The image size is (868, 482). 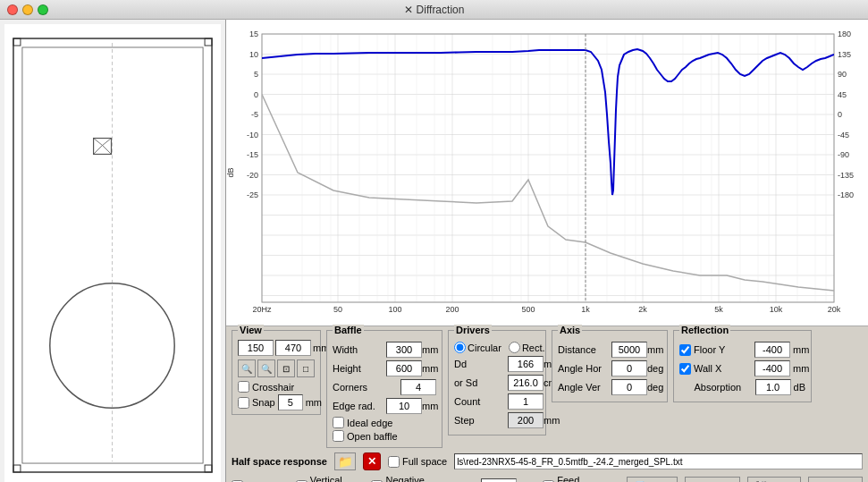 What do you see at coordinates (481, 420) in the screenshot?
I see `step-label: Step` at bounding box center [481, 420].